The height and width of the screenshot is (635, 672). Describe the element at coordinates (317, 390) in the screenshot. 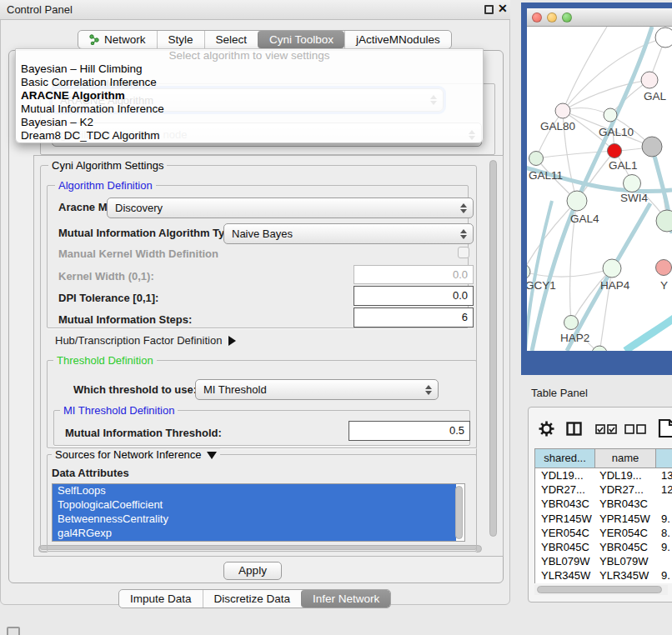

I see `which-threshold-combo: MI Threshold` at that location.